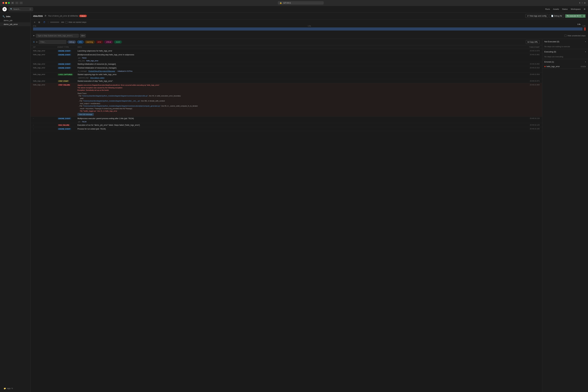 Image resolution: width=588 pixels, height=392 pixels. What do you see at coordinates (45, 16) in the screenshot?
I see `clock-icon: ⏱` at bounding box center [45, 16].